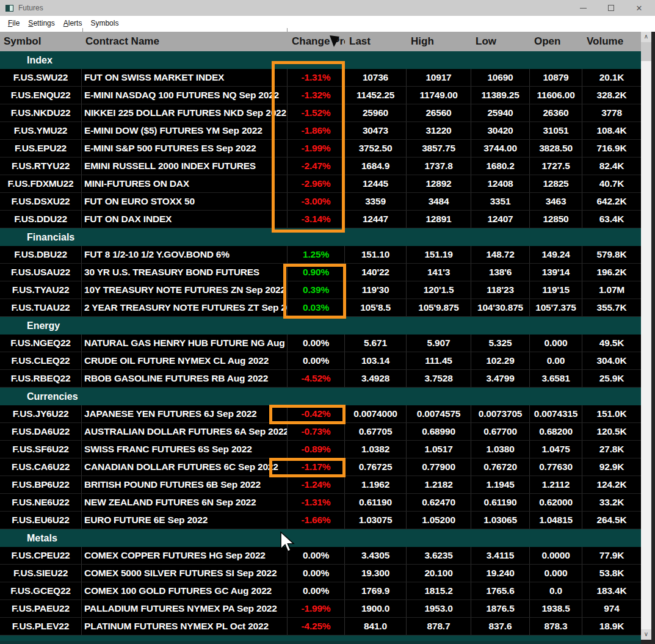 The image size is (655, 644). Describe the element at coordinates (376, 131) in the screenshot. I see `cell-last: 30473` at that location.